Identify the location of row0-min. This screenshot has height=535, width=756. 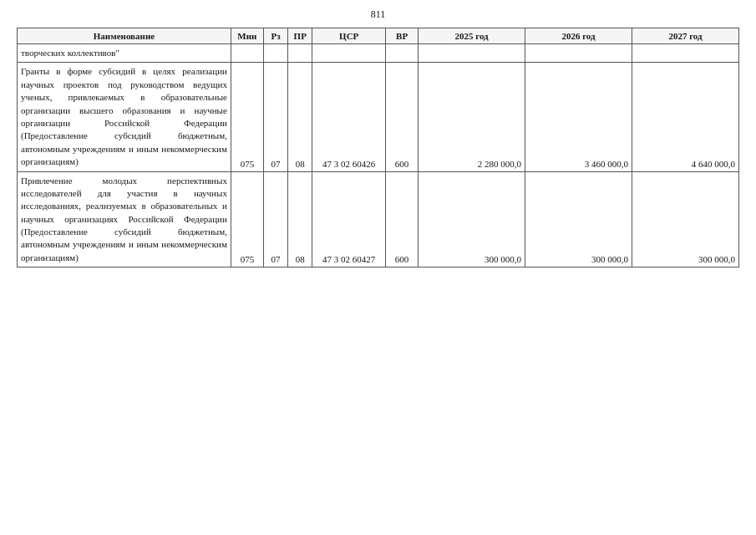
(247, 54).